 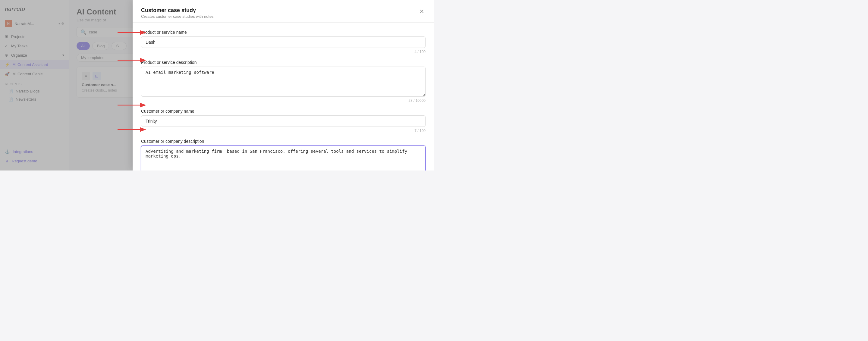 I want to click on field-label-customer-name: Customer or company name, so click(x=283, y=111).